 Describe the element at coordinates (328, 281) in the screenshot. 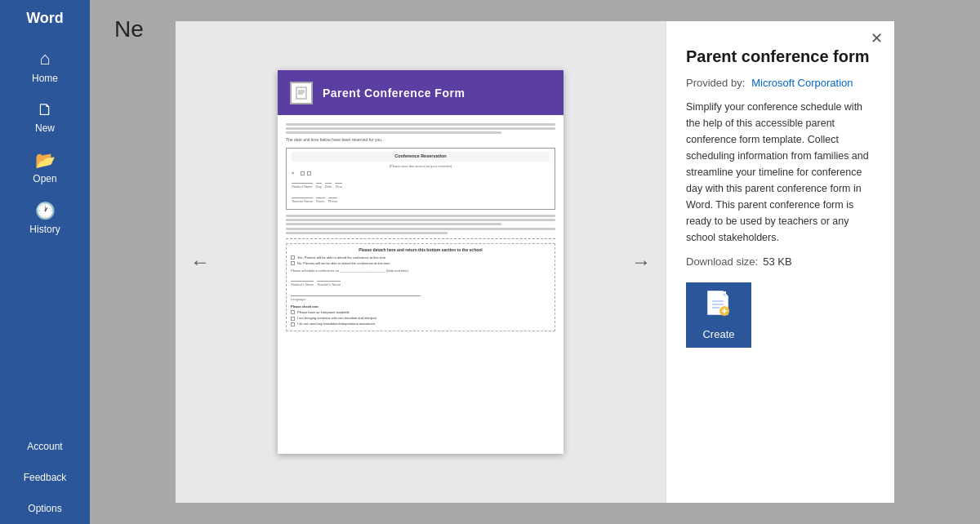

I see `doc-teacher-name-wrap: Teacher's Name` at that location.